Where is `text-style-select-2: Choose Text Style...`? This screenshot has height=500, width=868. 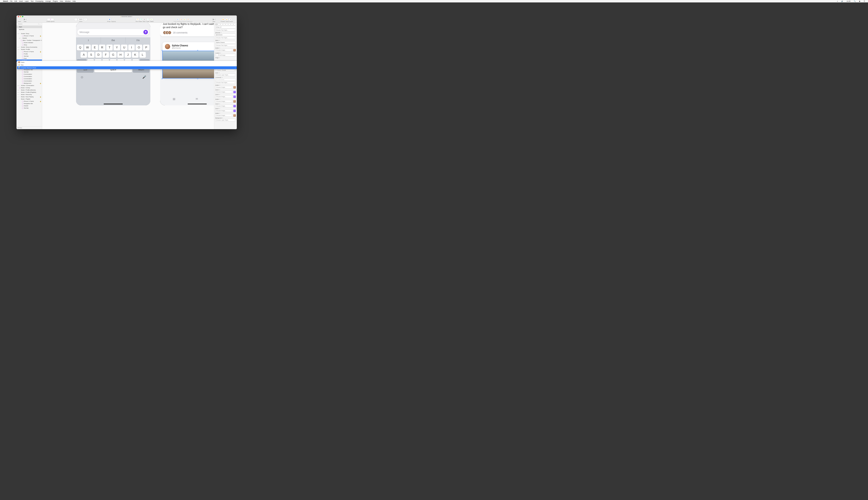
text-style-select-2: Choose Text Style... is located at coordinates (226, 38).